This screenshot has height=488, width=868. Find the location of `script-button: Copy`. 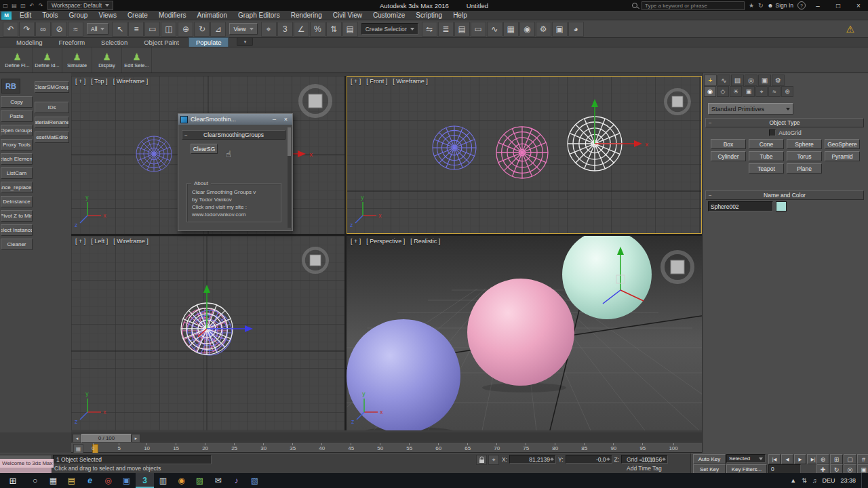

script-button: Copy is located at coordinates (16, 102).